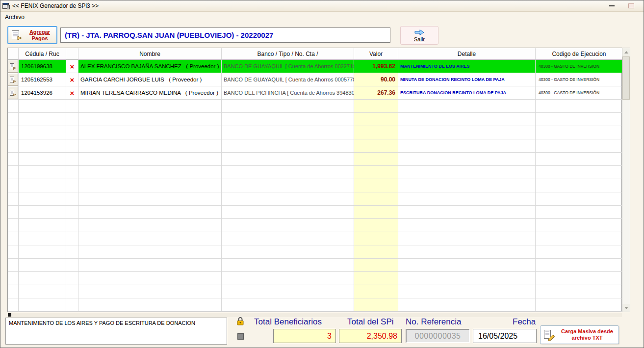 The width and height of the screenshot is (644, 348). I want to click on header-codigo: Codigo de Ejecucion, so click(579, 54).